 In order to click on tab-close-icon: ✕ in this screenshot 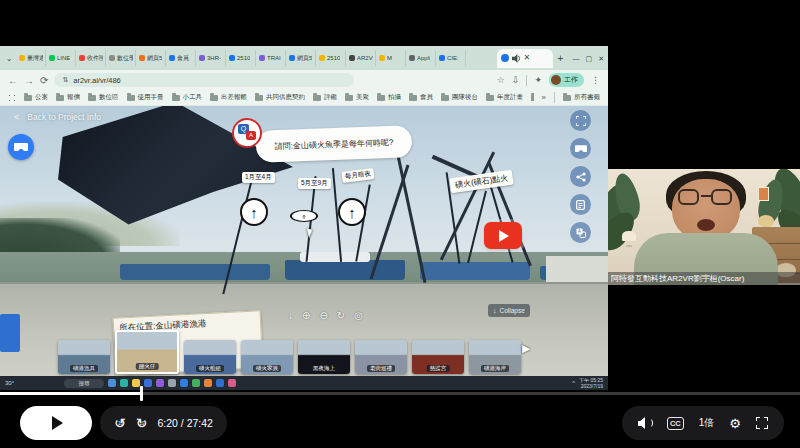, I will do `click(528, 58)`.